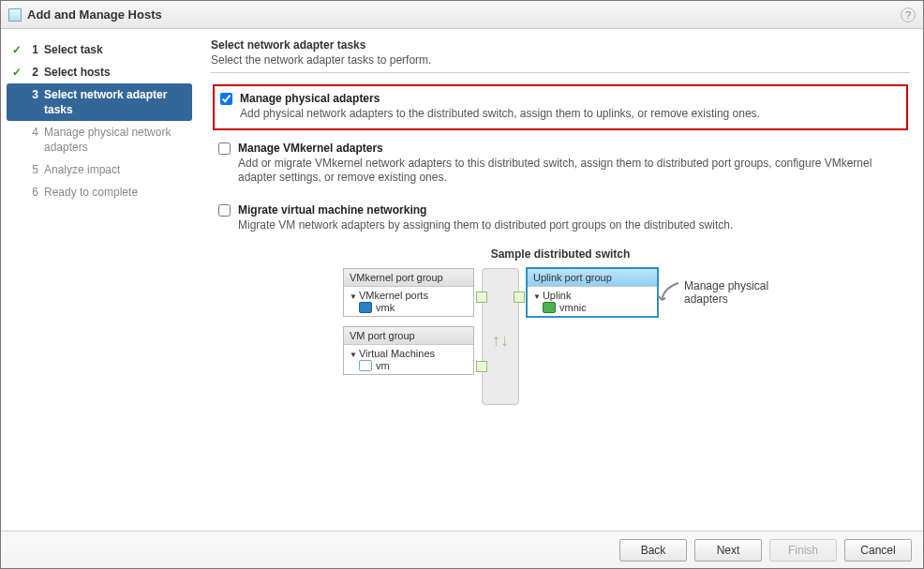 This screenshot has height=569, width=924. I want to click on step-label: Select network adapter tasks, so click(116, 102).